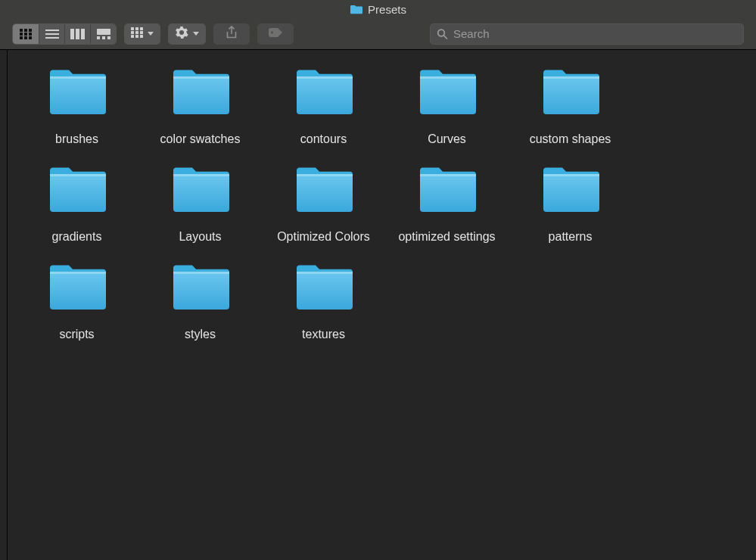  I want to click on folder-item-optimized-settings: optimized settings, so click(446, 204).